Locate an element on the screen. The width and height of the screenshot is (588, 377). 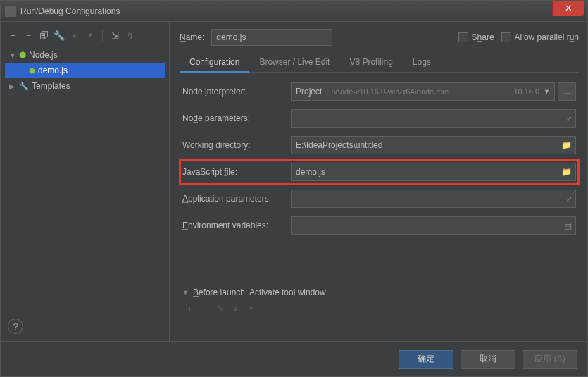
row-node-params: Node parameters: ⤢ is located at coordinates (379, 118).